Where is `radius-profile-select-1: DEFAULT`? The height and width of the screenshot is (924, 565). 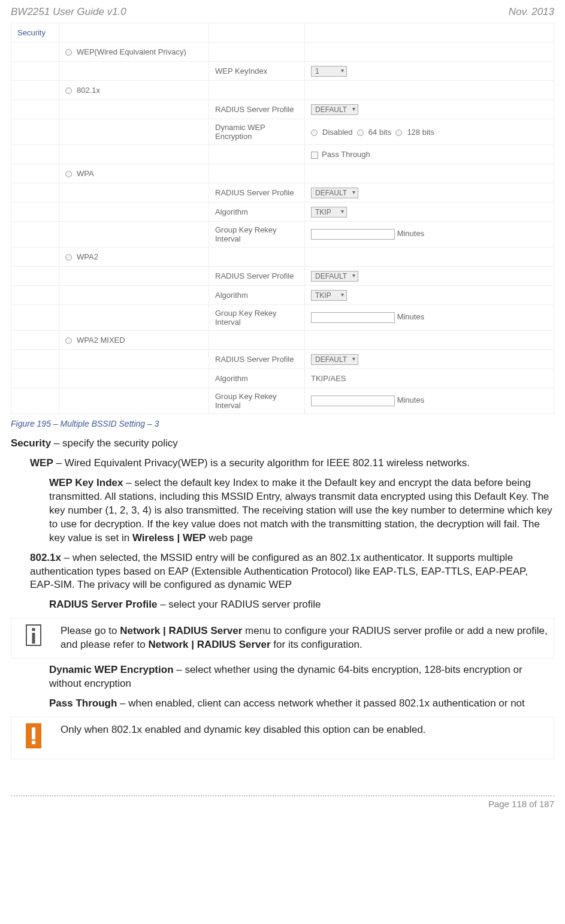 radius-profile-select-1: DEFAULT is located at coordinates (334, 110).